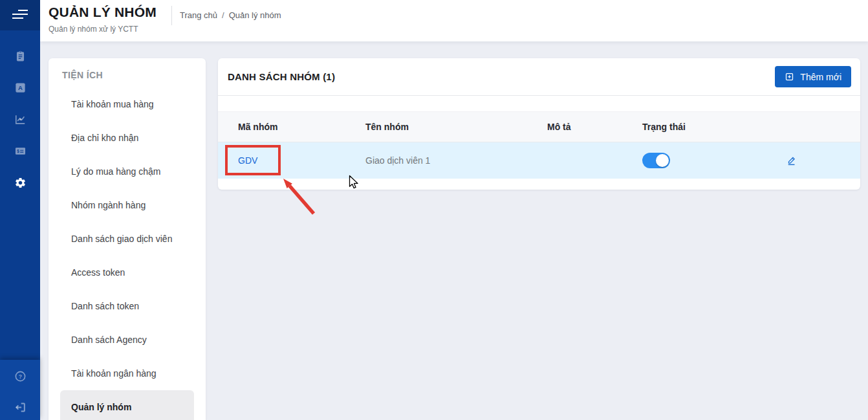 Image resolution: width=868 pixels, height=420 pixels. I want to click on page-header: QUẢN LÝ NHÓM Quản lý nhóm xử lý YCTT Tra…, so click(454, 21).